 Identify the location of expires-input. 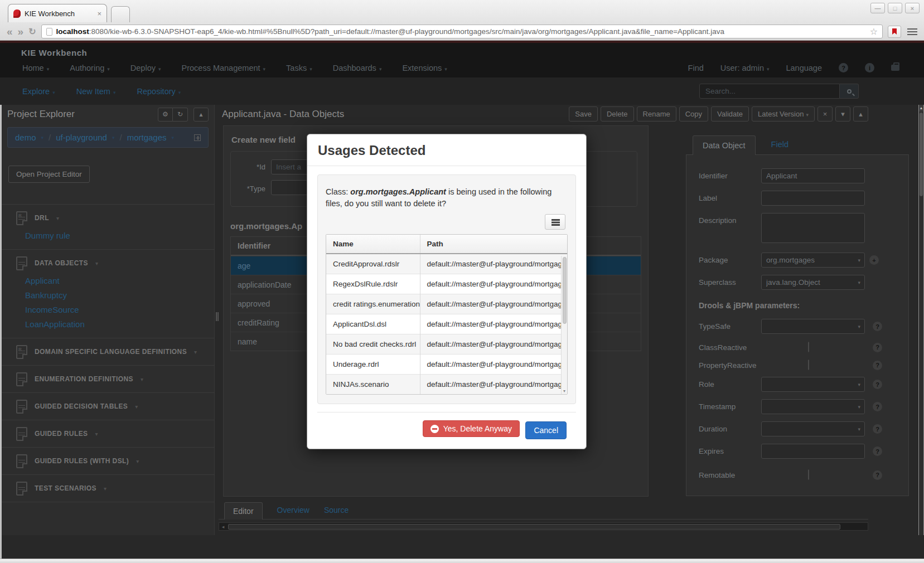
(813, 452).